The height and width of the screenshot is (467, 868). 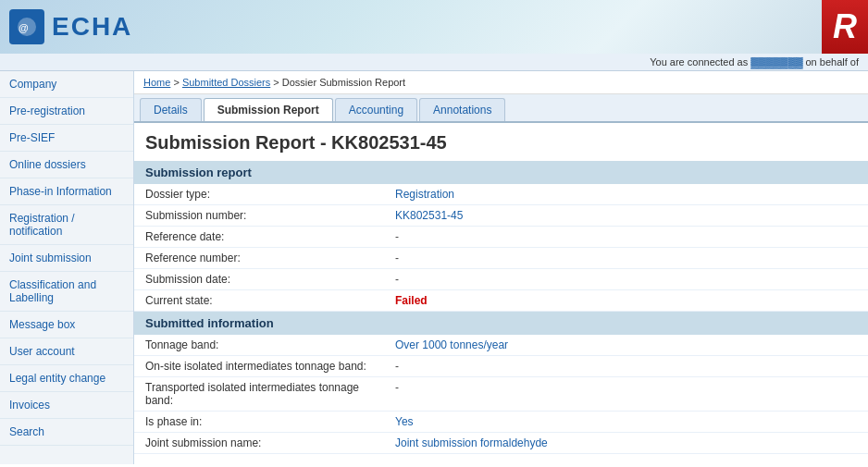 What do you see at coordinates (425, 194) in the screenshot?
I see `dossier-type-link: Registration` at bounding box center [425, 194].